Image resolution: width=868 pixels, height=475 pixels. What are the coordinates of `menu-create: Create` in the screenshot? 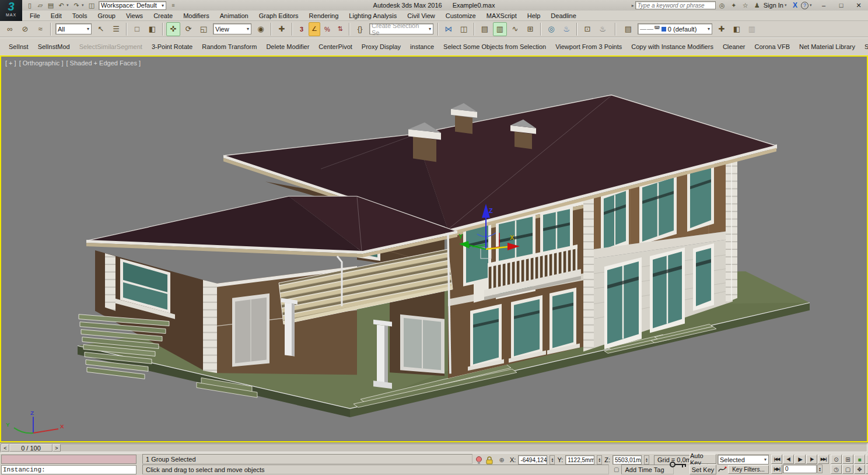 It's located at (163, 16).